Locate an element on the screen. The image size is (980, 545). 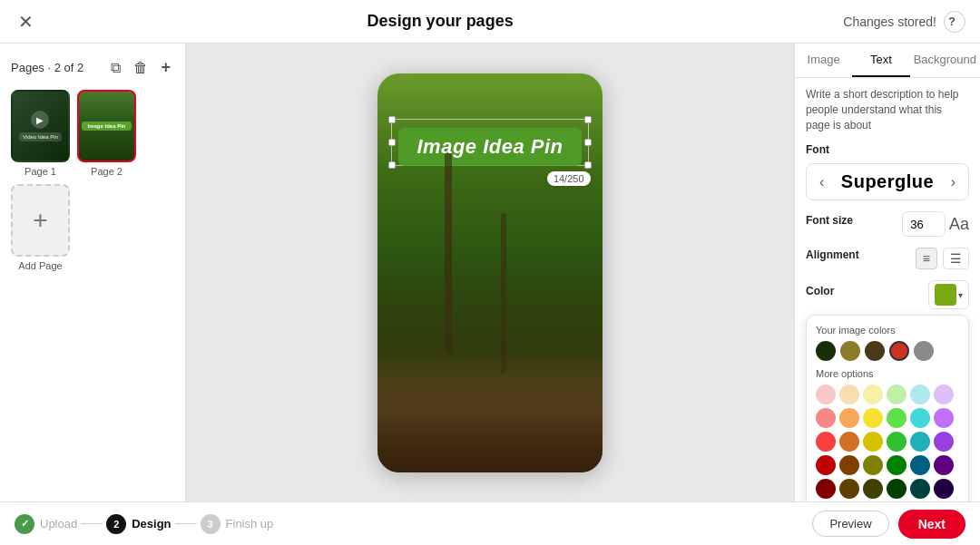
top-bar: ✕ Design your pages Changes stored! ? is located at coordinates (490, 22).